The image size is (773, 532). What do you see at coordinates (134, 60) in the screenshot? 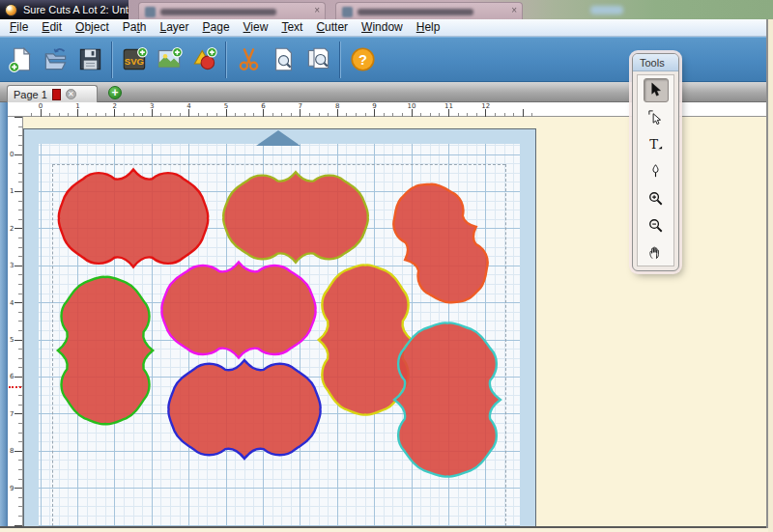
I see `import-svg-file-button: SVG` at bounding box center [134, 60].